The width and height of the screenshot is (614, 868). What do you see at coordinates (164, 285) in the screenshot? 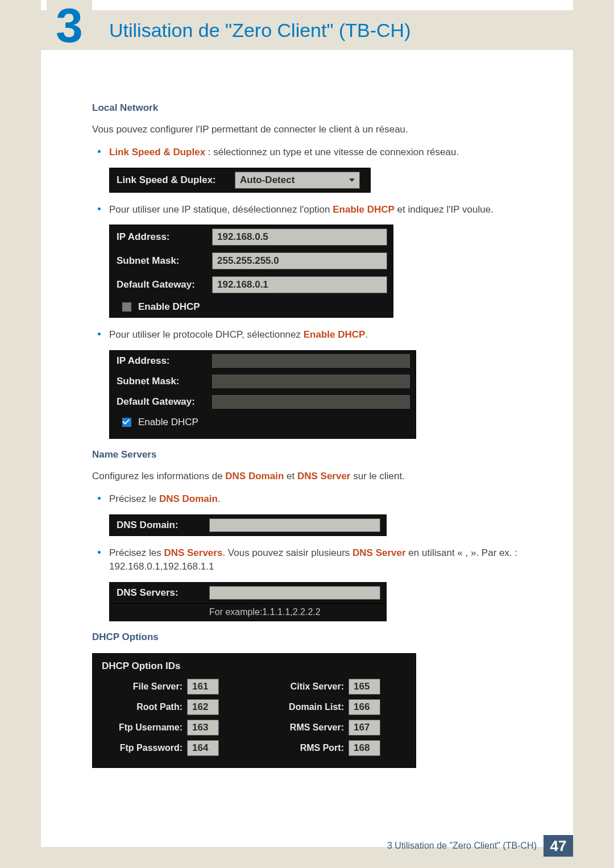
I see `default-gateway-label: Default Gateway:` at bounding box center [164, 285].